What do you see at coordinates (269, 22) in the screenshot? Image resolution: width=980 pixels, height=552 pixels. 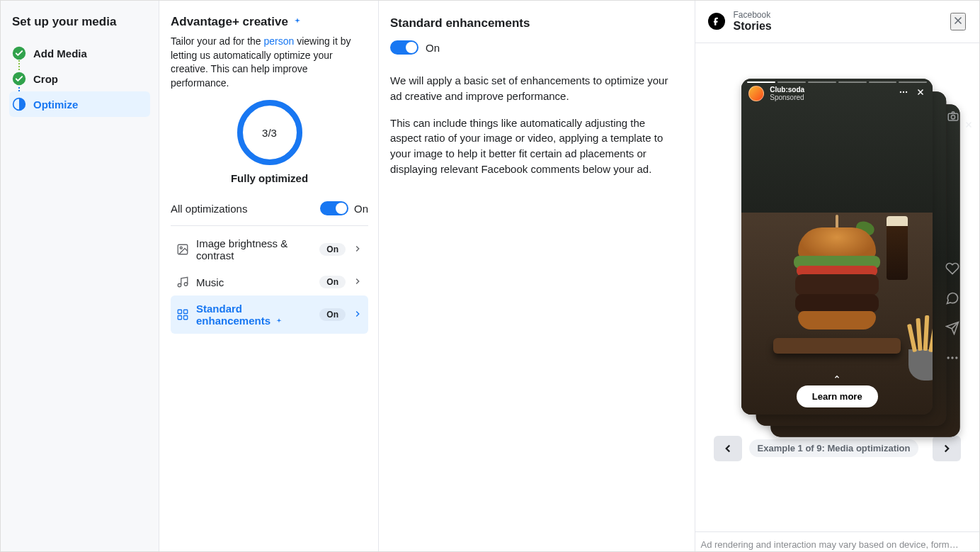 I see `optimize-title: Advantage+ creative` at bounding box center [269, 22].